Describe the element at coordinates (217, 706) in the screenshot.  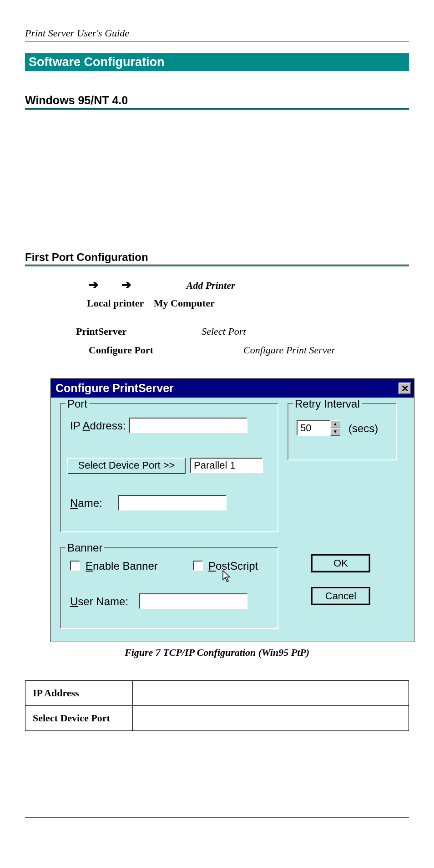
I see `settings-info-table: IP Address Select Device Port` at that location.